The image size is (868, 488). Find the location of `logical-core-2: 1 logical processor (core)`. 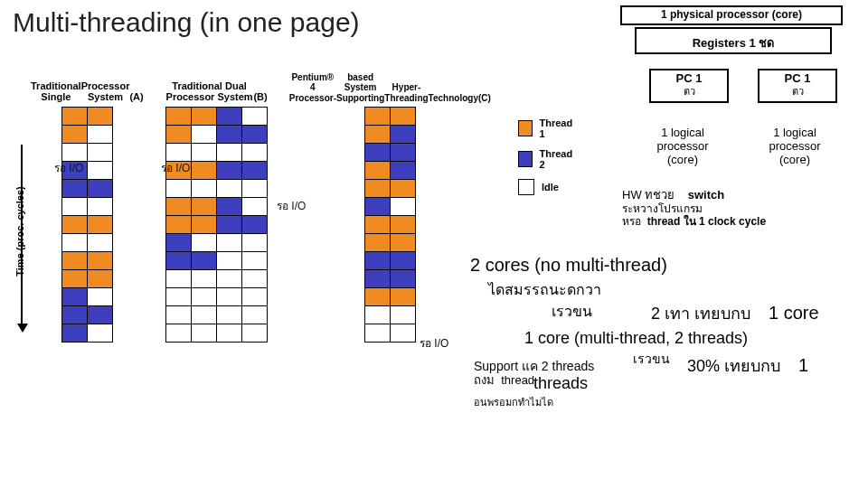

logical-core-2: 1 logical processor (core) is located at coordinates (795, 146).